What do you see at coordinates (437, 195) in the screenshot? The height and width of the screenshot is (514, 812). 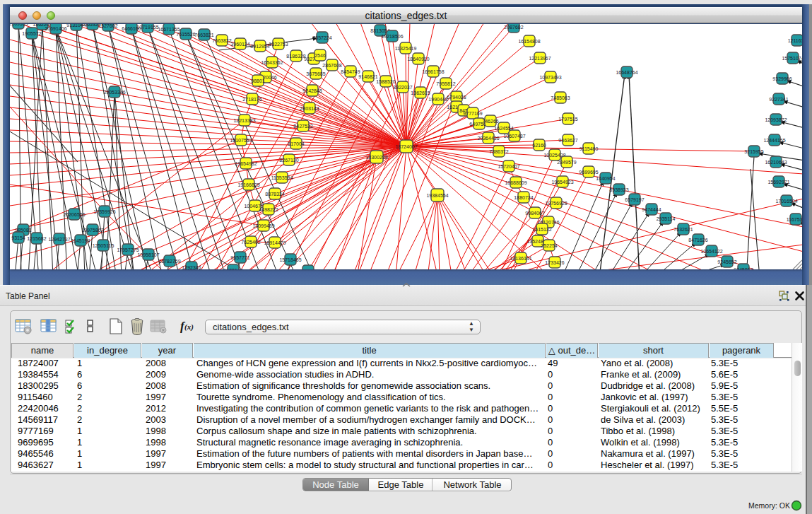 I see `svg-text: 19384554` at bounding box center [437, 195].